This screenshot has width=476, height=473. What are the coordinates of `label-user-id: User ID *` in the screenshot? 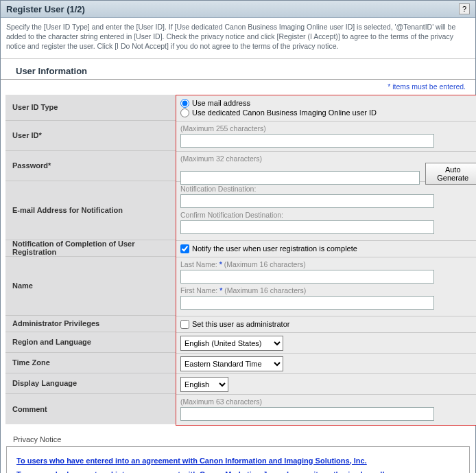 It's located at (91, 136).